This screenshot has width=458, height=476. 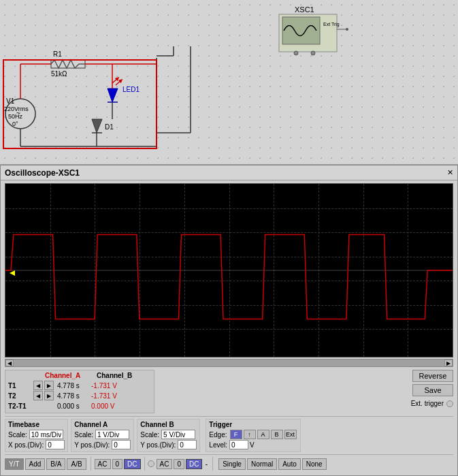 What do you see at coordinates (20, 396) in the screenshot?
I see `t2-label: T2` at bounding box center [20, 396].